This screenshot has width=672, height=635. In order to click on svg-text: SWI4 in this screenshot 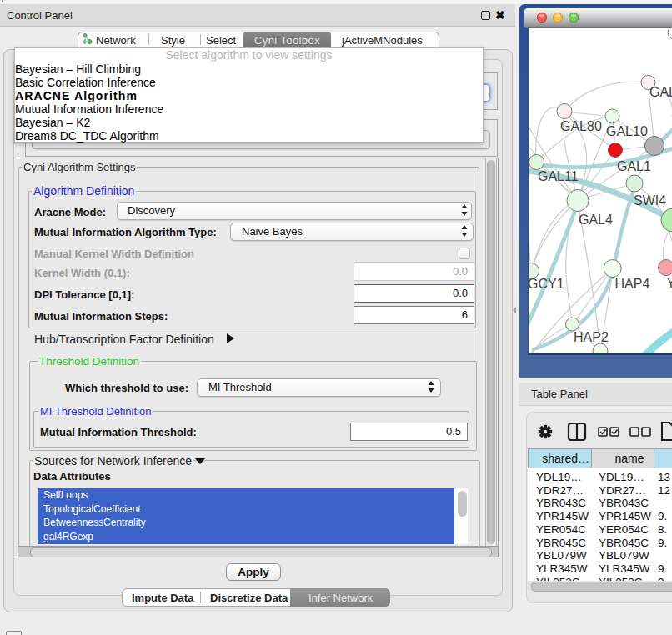, I will do `click(650, 200)`.